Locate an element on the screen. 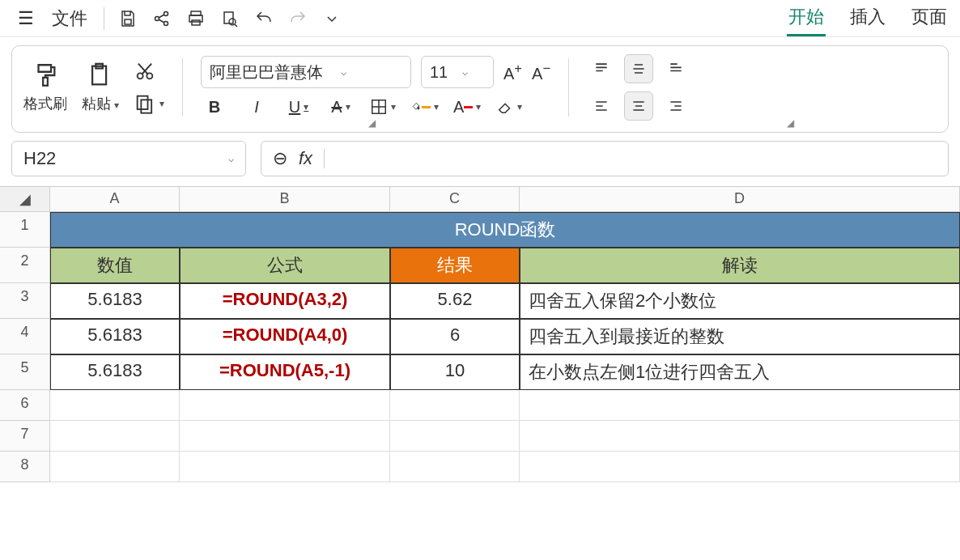 The width and height of the screenshot is (960, 560). preview-icon is located at coordinates (230, 19).